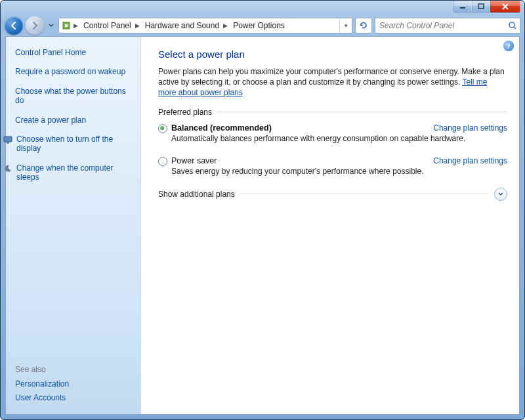 The image size is (525, 420). What do you see at coordinates (185, 112) in the screenshot?
I see `preferred-plans-label: Preferred plans` at bounding box center [185, 112].